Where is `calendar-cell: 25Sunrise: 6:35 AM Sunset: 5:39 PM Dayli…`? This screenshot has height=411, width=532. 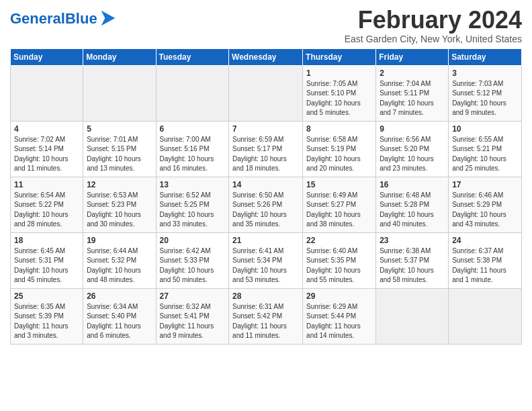
calendar-cell: 25Sunrise: 6:35 AM Sunset: 5:39 PM Dayli… is located at coordinates (47, 316).